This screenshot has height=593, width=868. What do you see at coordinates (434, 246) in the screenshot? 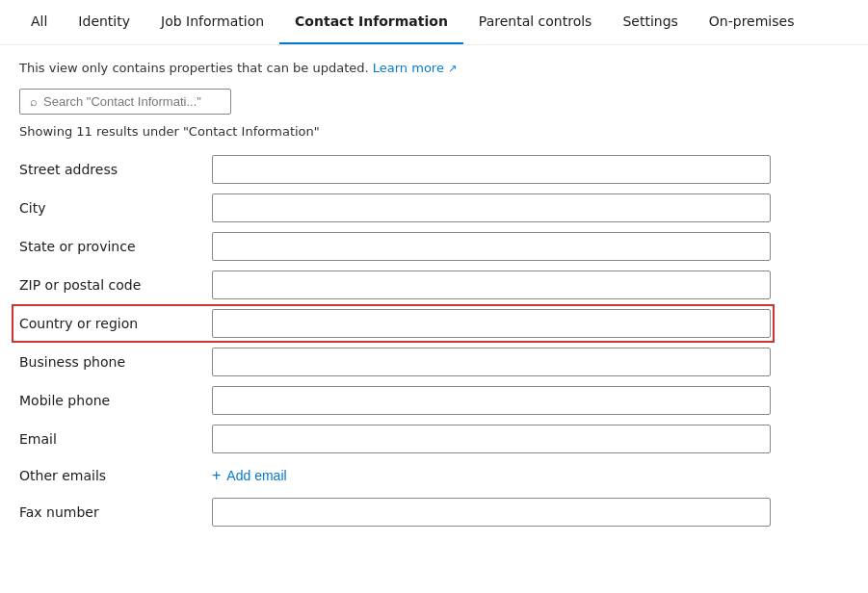
I see `field-row-state-province: State or province` at bounding box center [434, 246].